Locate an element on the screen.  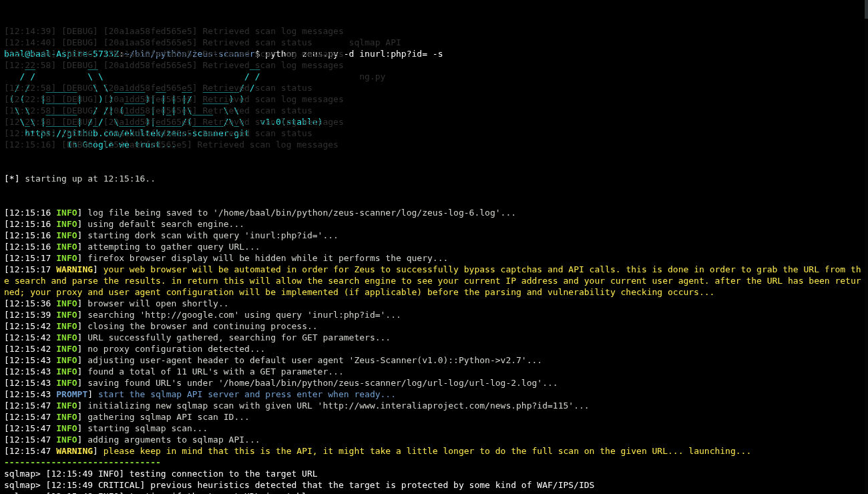
startup-star: [*] is located at coordinates (12, 179).